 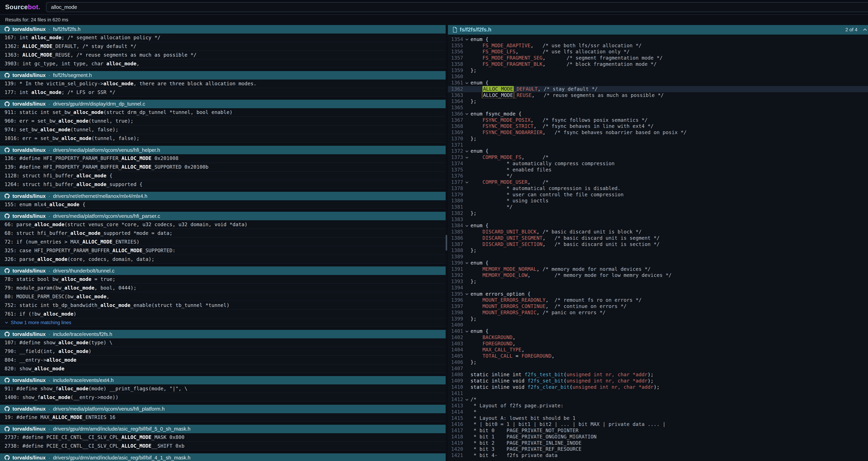 What do you see at coordinates (223, 380) in the screenshot?
I see `file-group-header: torvalds/linux · include/trace/events/ex…` at bounding box center [223, 380].